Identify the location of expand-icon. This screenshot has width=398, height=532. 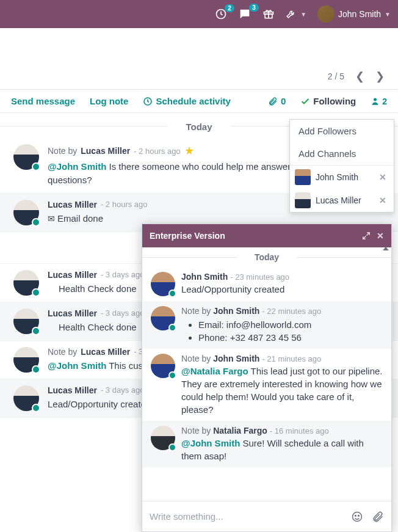
(366, 236).